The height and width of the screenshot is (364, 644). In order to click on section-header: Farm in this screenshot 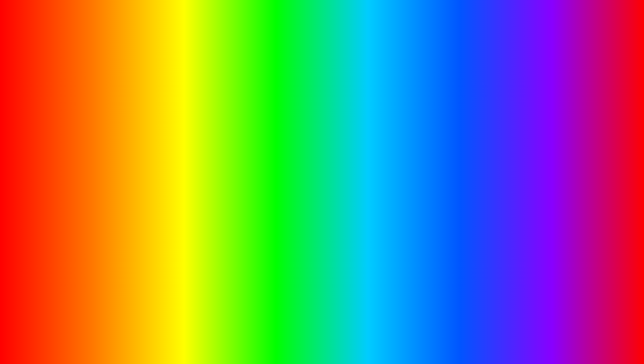, I will do `click(344, 99)`.